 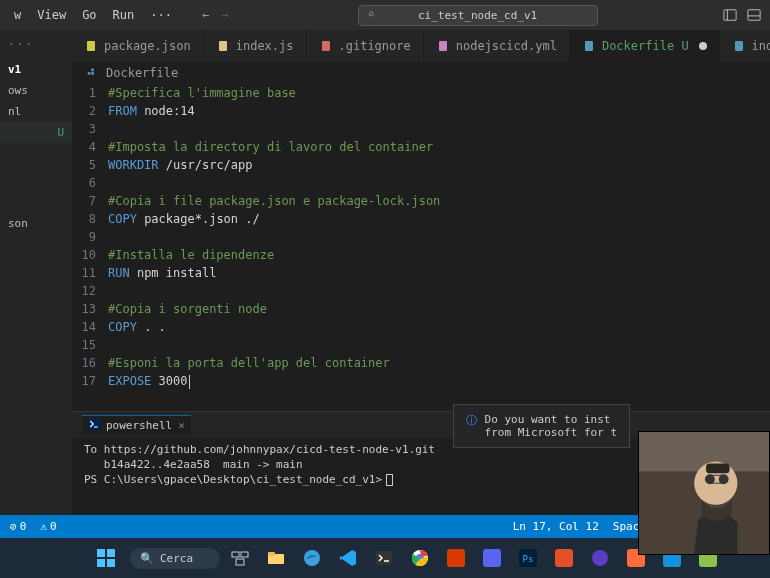 I want to click on taskbar-search: 🔍 Cerca, so click(x=175, y=558).